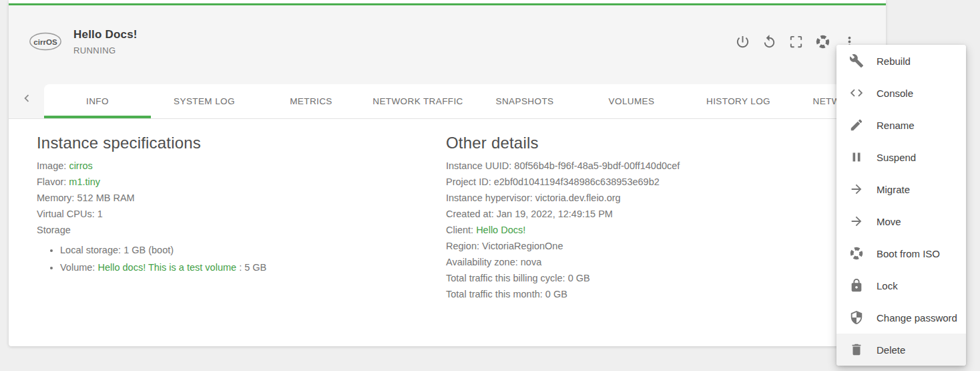  Describe the element at coordinates (901, 61) in the screenshot. I see `menu-item-rebuild: Rebuild` at that location.